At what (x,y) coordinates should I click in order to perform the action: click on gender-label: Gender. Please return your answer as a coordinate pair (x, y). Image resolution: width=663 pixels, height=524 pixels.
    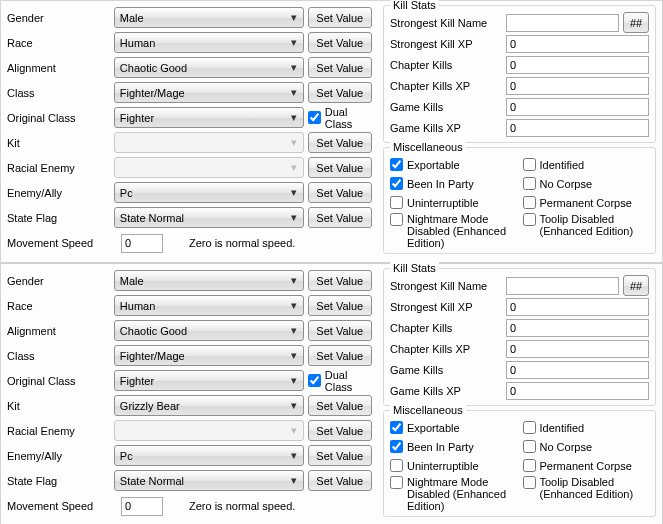
    Looking at the image, I should click on (60, 18).